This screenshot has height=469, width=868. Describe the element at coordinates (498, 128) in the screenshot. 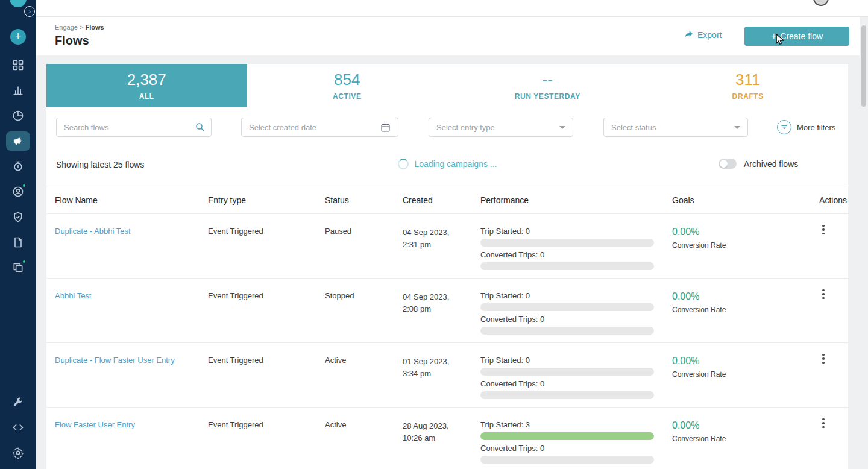

I see `entry-type-placeholder: Select entry type` at that location.